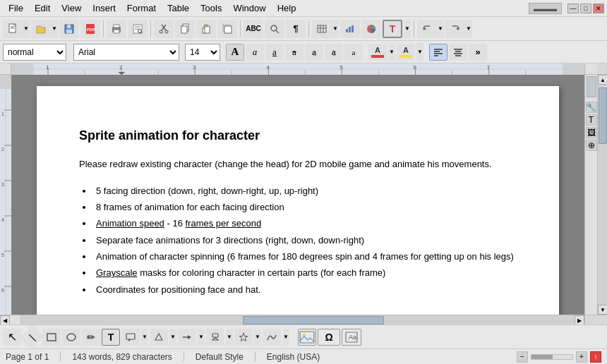 This screenshot has height=364, width=607. Describe the element at coordinates (329, 337) in the screenshot. I see `special-character-button: Ω` at that location.